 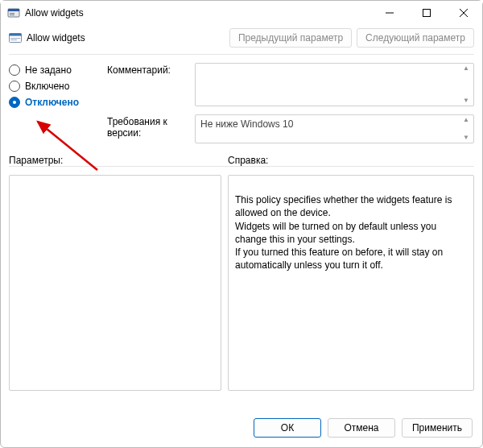 What do you see at coordinates (14, 13) in the screenshot?
I see `gpedit-app-icon` at bounding box center [14, 13].